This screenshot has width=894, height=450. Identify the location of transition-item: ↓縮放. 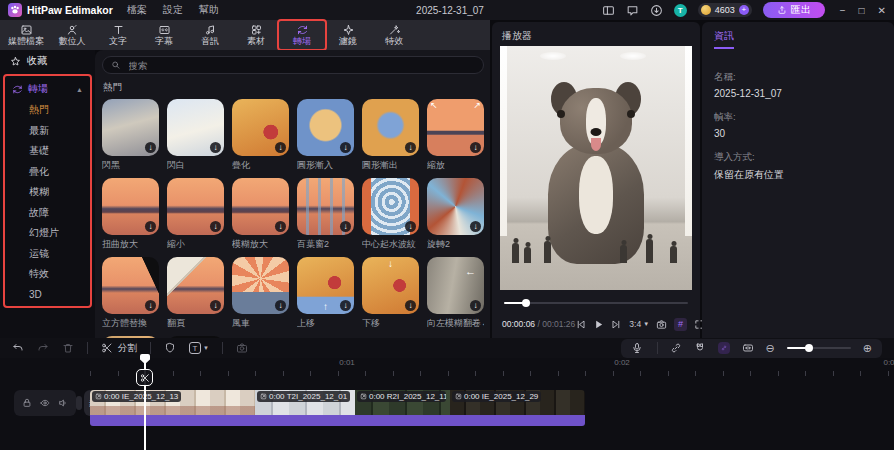
(456, 136).